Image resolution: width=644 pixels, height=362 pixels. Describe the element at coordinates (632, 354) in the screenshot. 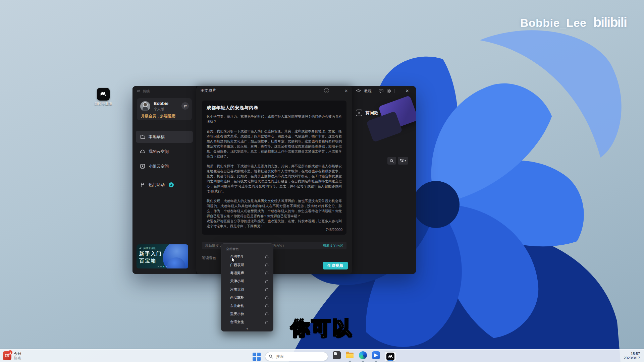

I see `clock-time: 15:57` at that location.